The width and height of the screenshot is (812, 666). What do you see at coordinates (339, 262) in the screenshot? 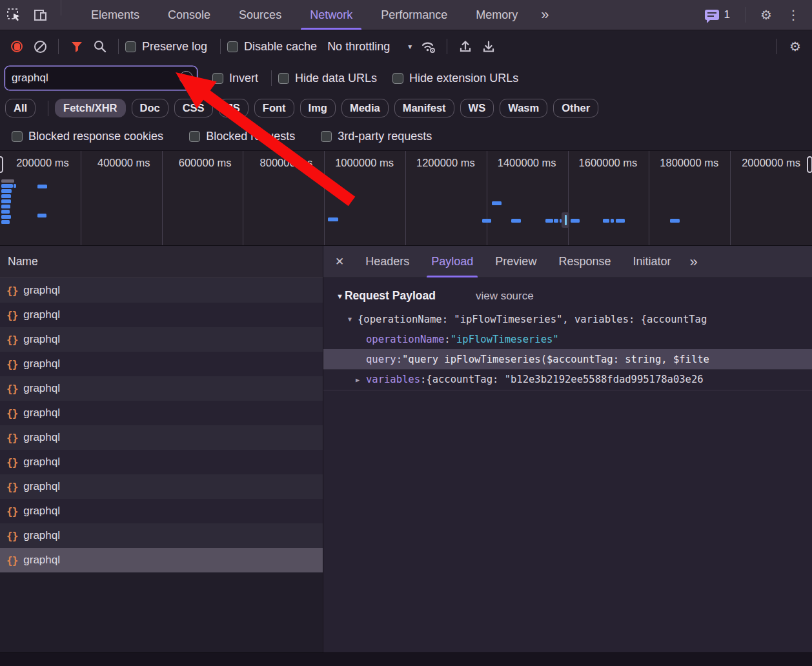
I see `close-details-icon: ✕` at bounding box center [339, 262].